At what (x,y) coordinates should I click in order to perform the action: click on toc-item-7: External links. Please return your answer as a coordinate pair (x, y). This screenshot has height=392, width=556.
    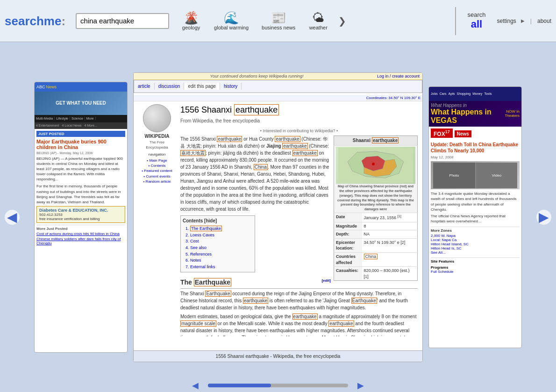
    Looking at the image, I should click on (221, 267).